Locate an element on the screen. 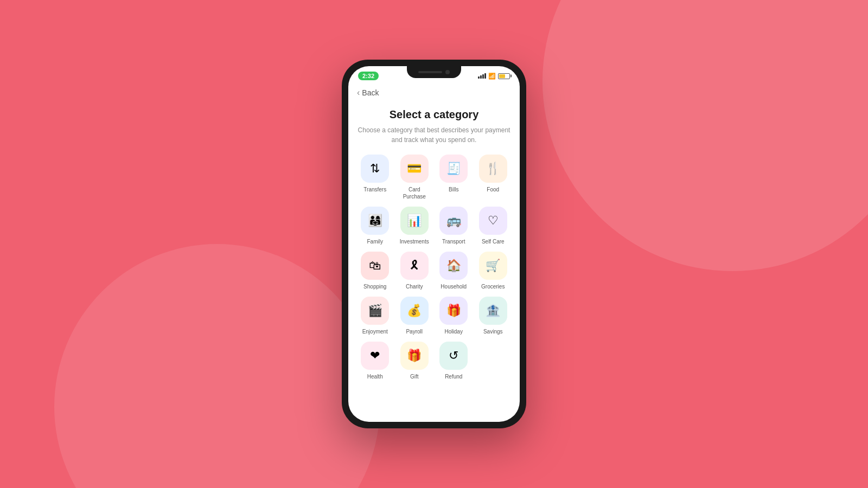 This screenshot has width=868, height=488. category-label-investments: Investments is located at coordinates (414, 242).